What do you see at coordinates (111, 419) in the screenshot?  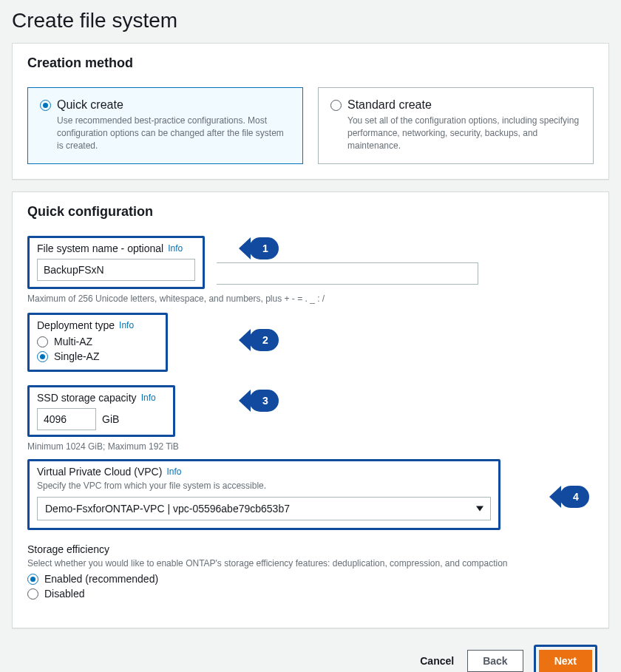 I see `capacity-unit: GiB` at bounding box center [111, 419].